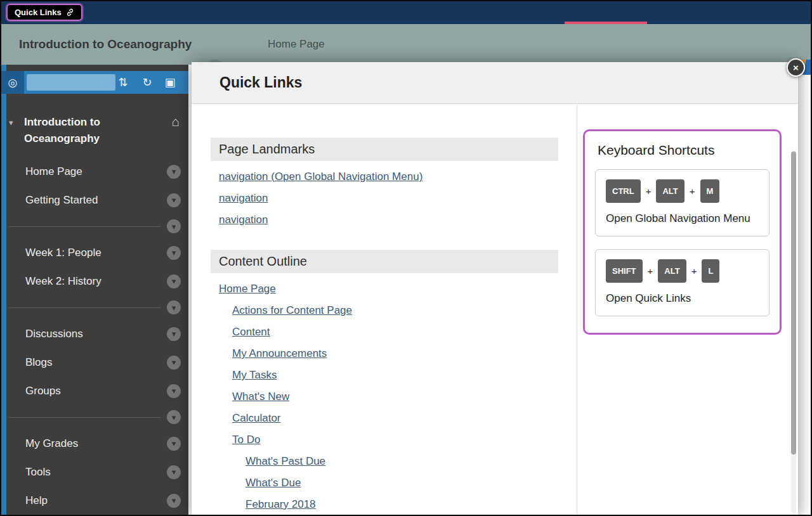 The image size is (812, 516). What do you see at coordinates (261, 82) in the screenshot?
I see `modal-title: Quick Links` at bounding box center [261, 82].